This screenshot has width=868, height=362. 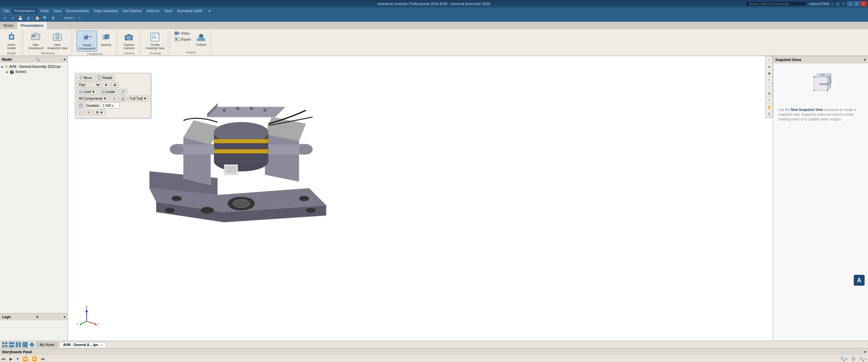 I want to click on star-icon: ☆, so click(x=832, y=4).